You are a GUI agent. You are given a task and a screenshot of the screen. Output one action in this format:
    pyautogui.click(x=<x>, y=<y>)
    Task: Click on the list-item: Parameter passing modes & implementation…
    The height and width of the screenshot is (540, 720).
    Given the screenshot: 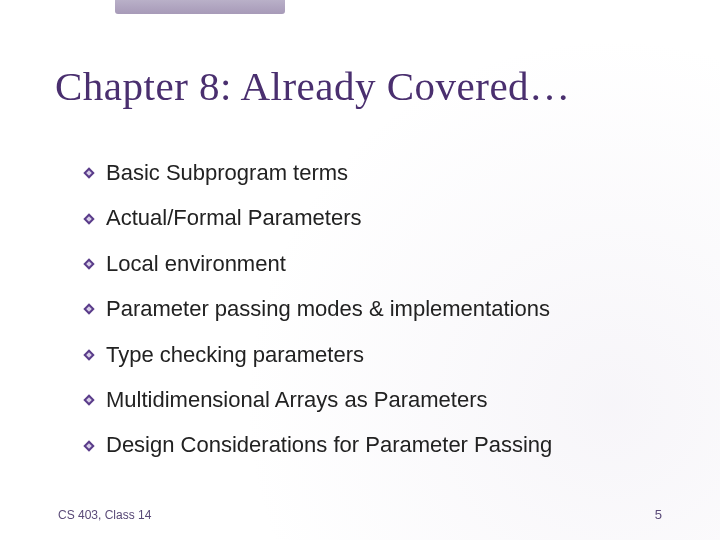 What is the action you would take?
    pyautogui.click(x=381, y=309)
    